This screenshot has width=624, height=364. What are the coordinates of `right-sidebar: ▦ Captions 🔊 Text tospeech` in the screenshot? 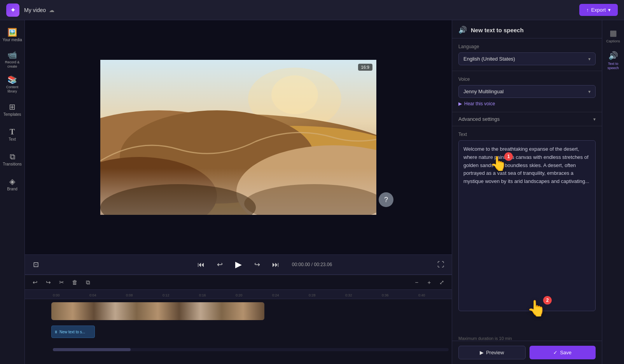 It's located at (613, 192).